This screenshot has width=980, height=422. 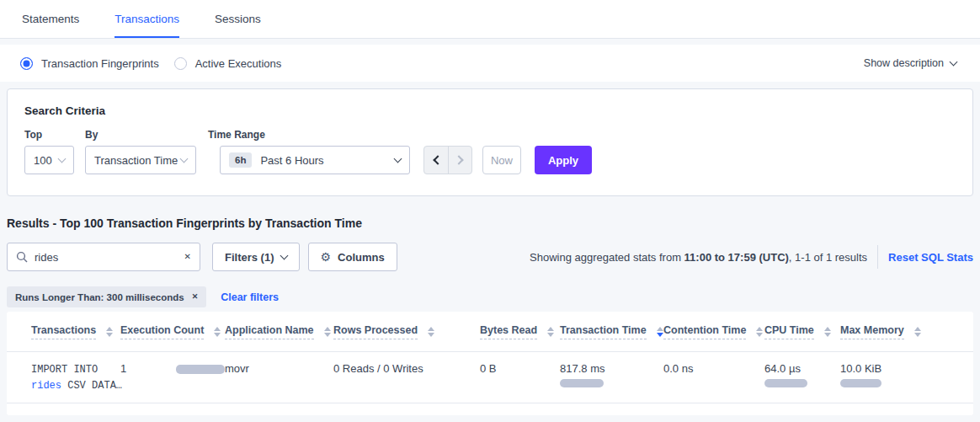 I want to click on table-row: IMPORT INTO rides CSV DATA… 1 movr 0 Rea…, so click(x=490, y=377).